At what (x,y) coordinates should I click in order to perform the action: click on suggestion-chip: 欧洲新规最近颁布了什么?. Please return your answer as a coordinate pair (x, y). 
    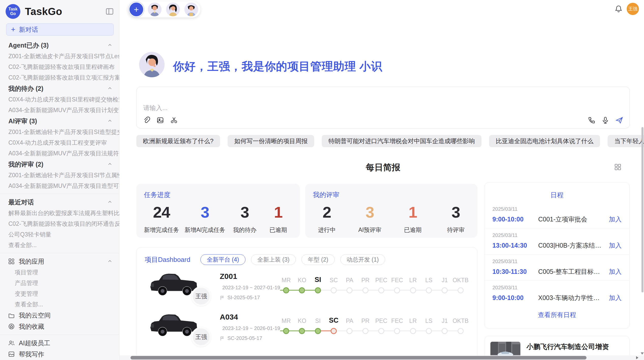
    Looking at the image, I should click on (178, 141).